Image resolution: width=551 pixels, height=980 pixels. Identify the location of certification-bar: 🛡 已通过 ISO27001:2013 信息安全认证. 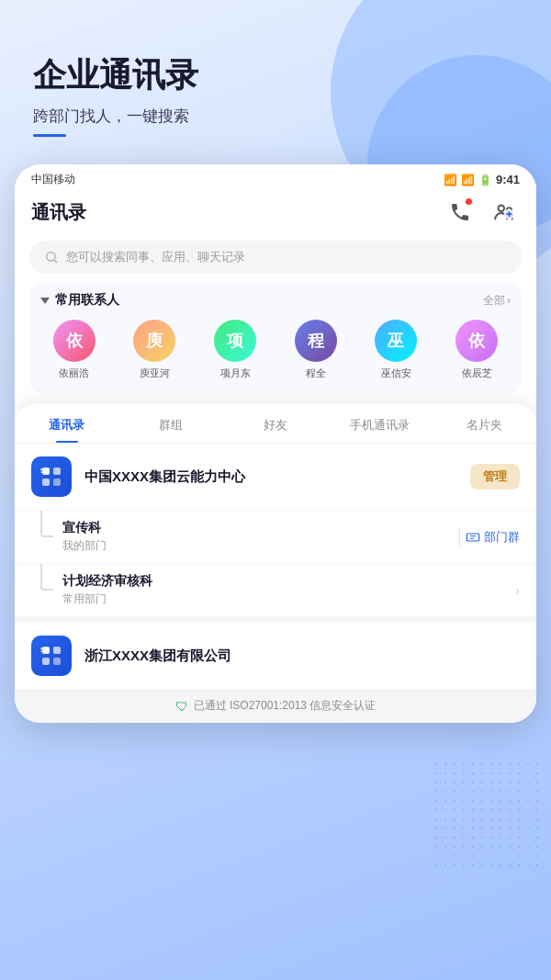
(276, 705).